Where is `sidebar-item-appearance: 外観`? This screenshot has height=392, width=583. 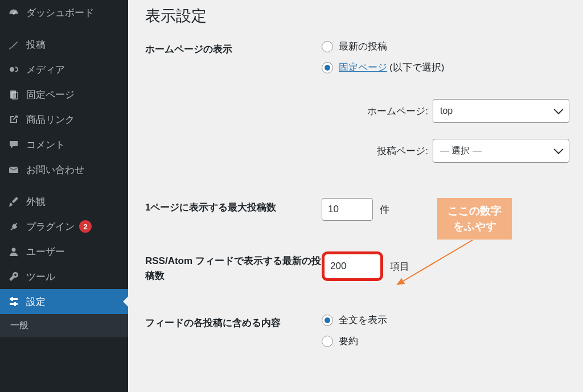
sidebar-item-appearance: 外観 is located at coordinates (64, 201).